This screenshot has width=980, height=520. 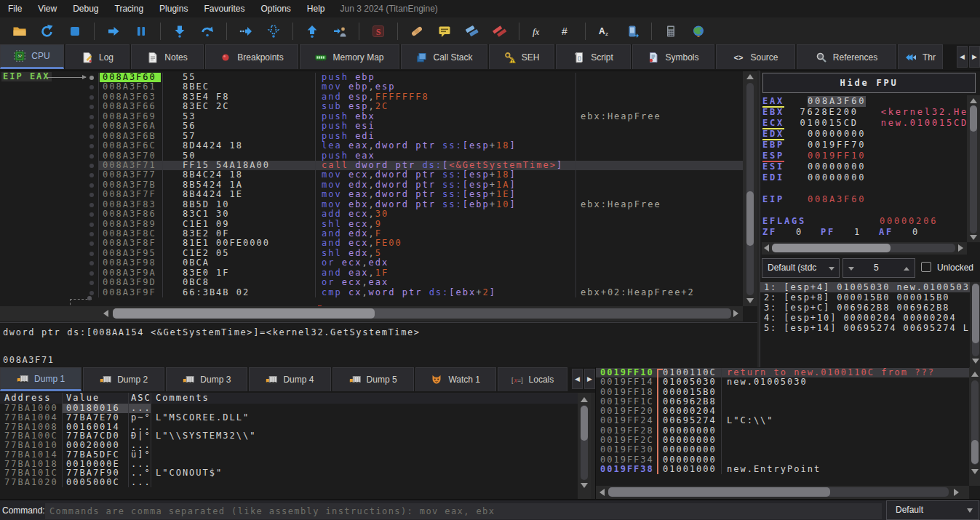 I want to click on disasm-row: 008A3F9A83E0 1Fand eax,1F, so click(x=371, y=273).